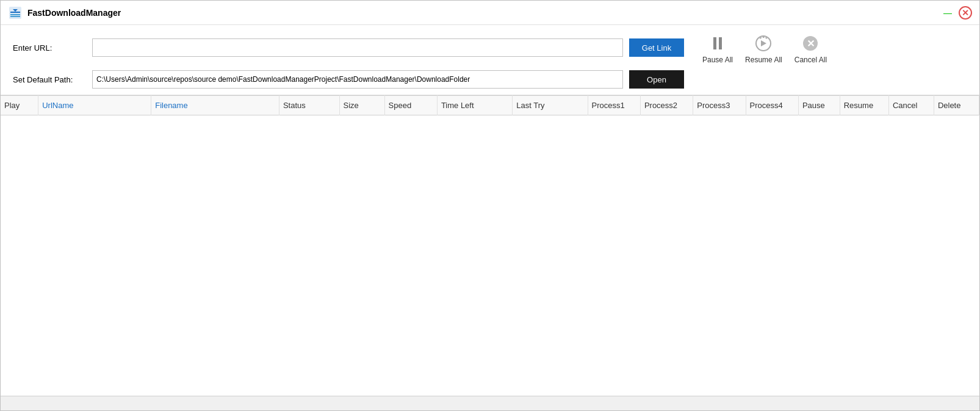 This screenshot has height=411, width=980. I want to click on col-header-cancel: Cancel, so click(911, 106).